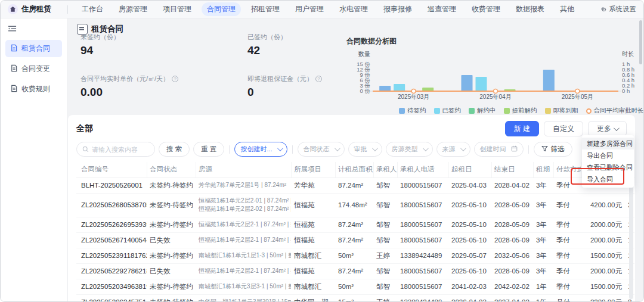 Image resolution: width=644 pixels, height=302 pixels. What do you see at coordinates (177, 10) in the screenshot?
I see `nav-item-2: 项目管理` at bounding box center [177, 10].